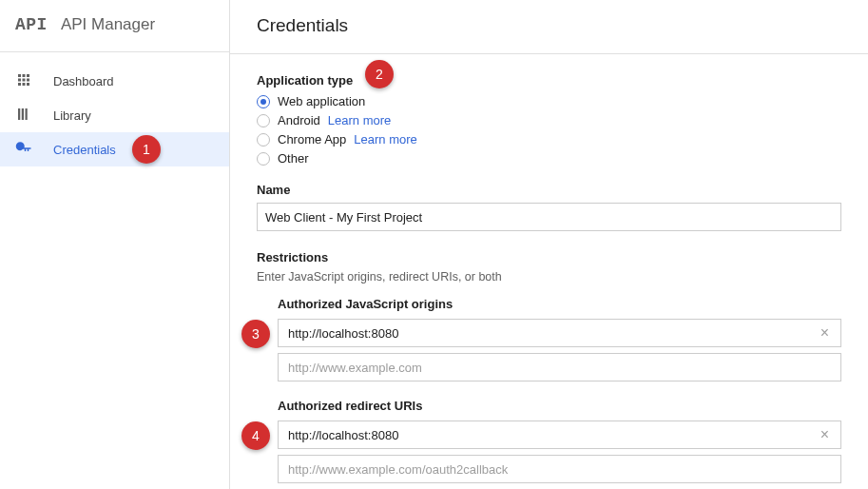  I want to click on app-type-label: Application type, so click(550, 80).